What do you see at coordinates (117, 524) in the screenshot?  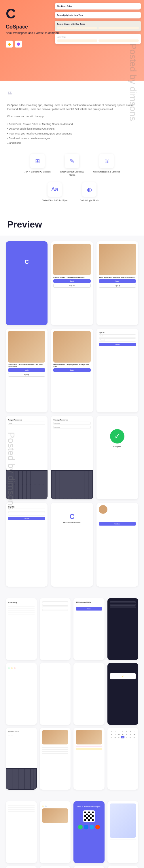 I see `continue-button: Continue` at bounding box center [117, 524].